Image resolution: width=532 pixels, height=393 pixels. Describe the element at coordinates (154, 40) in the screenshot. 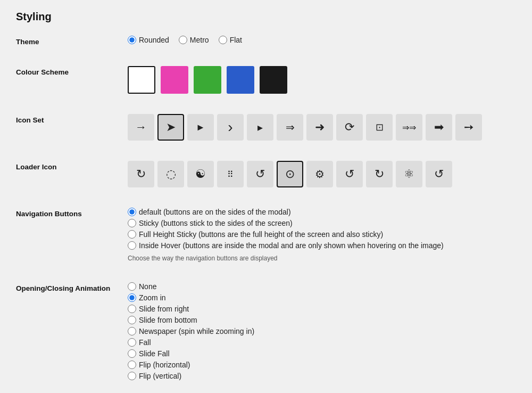

I see `theme-rounded-label: Rounded` at that location.